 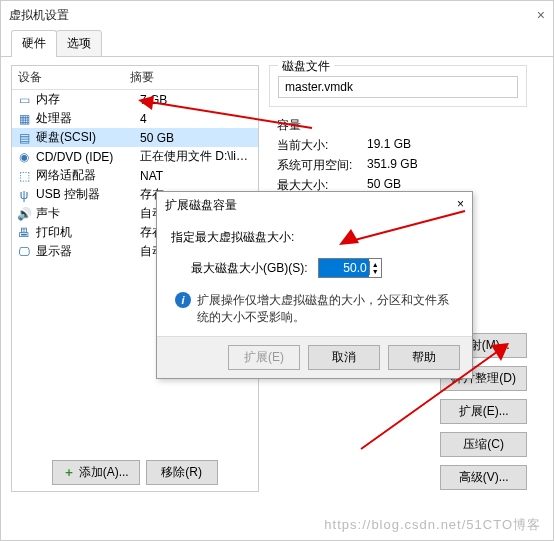 I want to click on dialog-info-text: 扩展操作仅增大虚拟磁盘的大小，分区和文件系统的大小不受影响。, so click(x=328, y=309).